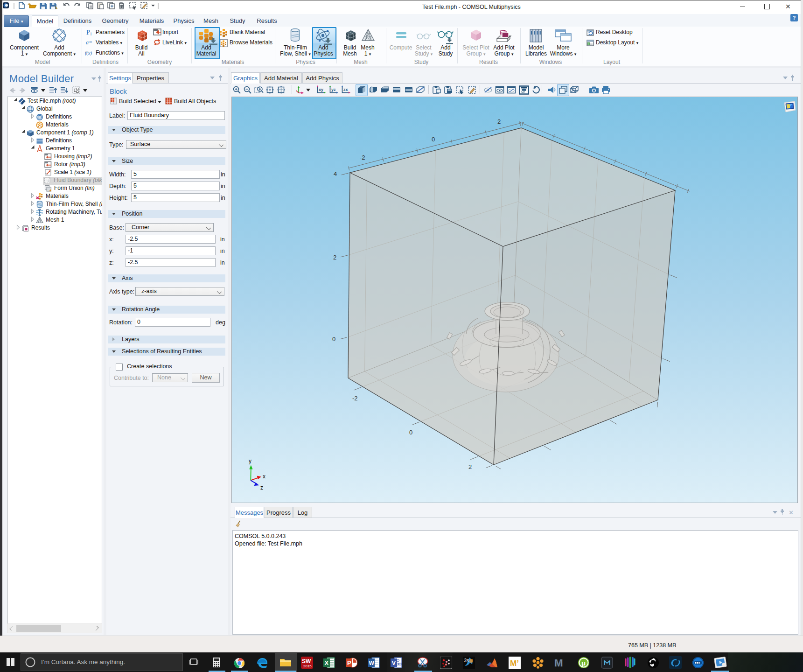 Image resolution: width=803 pixels, height=672 pixels. I want to click on svg-text: M’, so click(514, 664).